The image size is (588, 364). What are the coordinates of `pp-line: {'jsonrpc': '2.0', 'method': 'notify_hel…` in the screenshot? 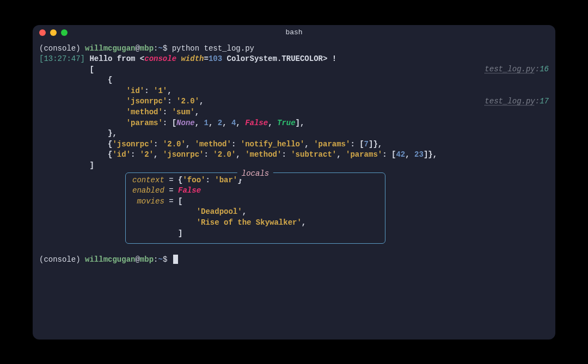 It's located at (294, 145).